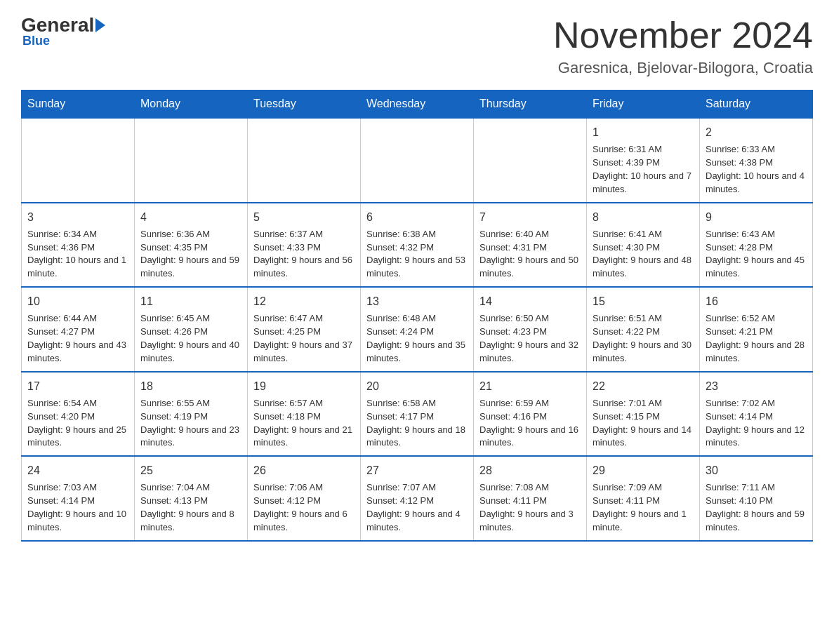 This screenshot has height=644, width=834. What do you see at coordinates (304, 508) in the screenshot?
I see `day-info: Sunrise: 7:06 AM Sunset: 4:12 PM Dayligh…` at bounding box center [304, 508].